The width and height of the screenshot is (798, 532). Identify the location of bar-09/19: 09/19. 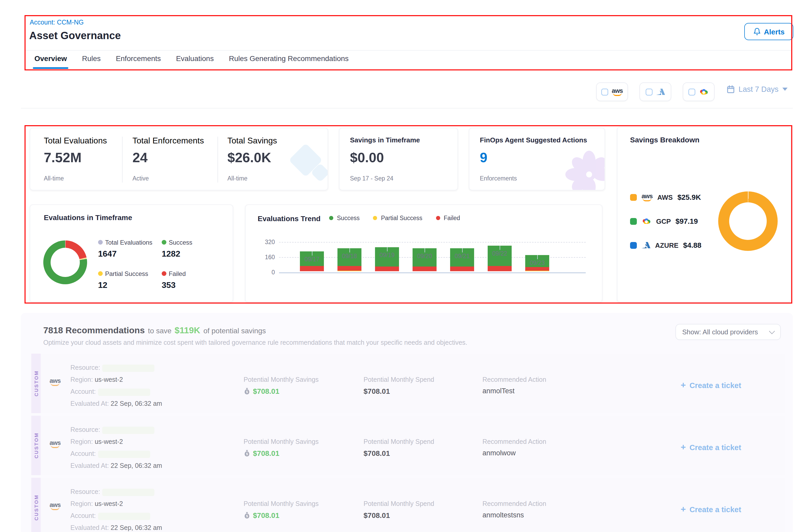
(387, 259).